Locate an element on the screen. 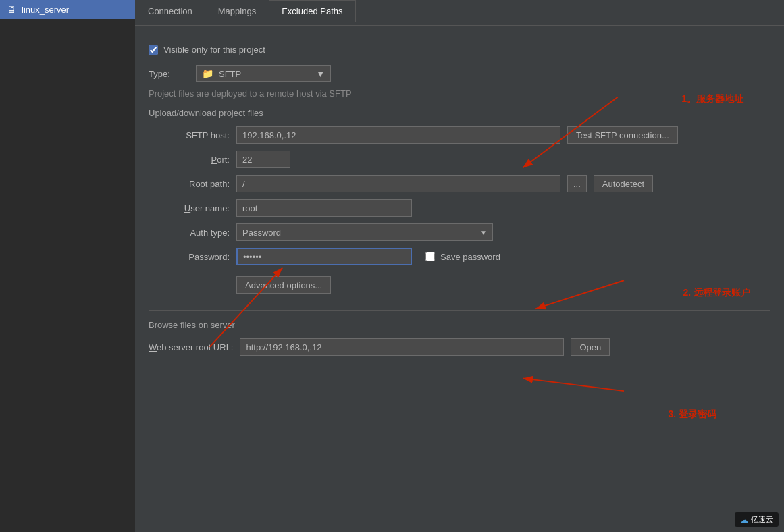  visible-checkbox is located at coordinates (153, 50).